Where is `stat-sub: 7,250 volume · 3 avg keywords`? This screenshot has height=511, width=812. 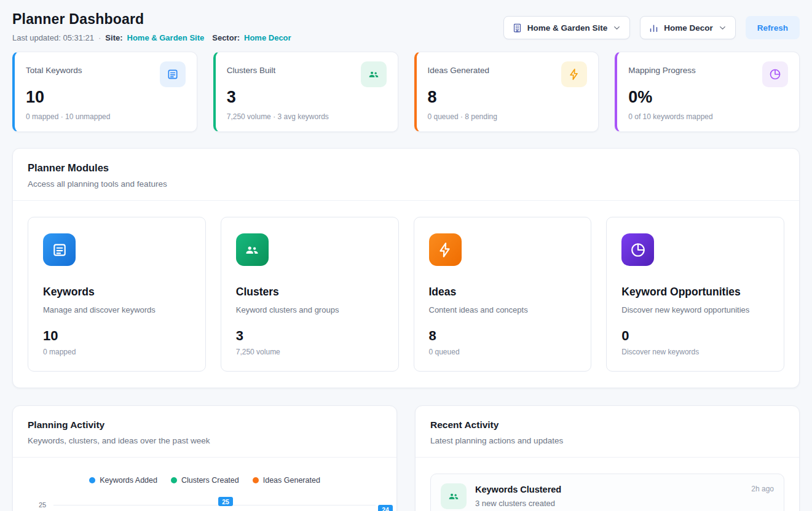
stat-sub: 7,250 volume · 3 avg keywords is located at coordinates (307, 117).